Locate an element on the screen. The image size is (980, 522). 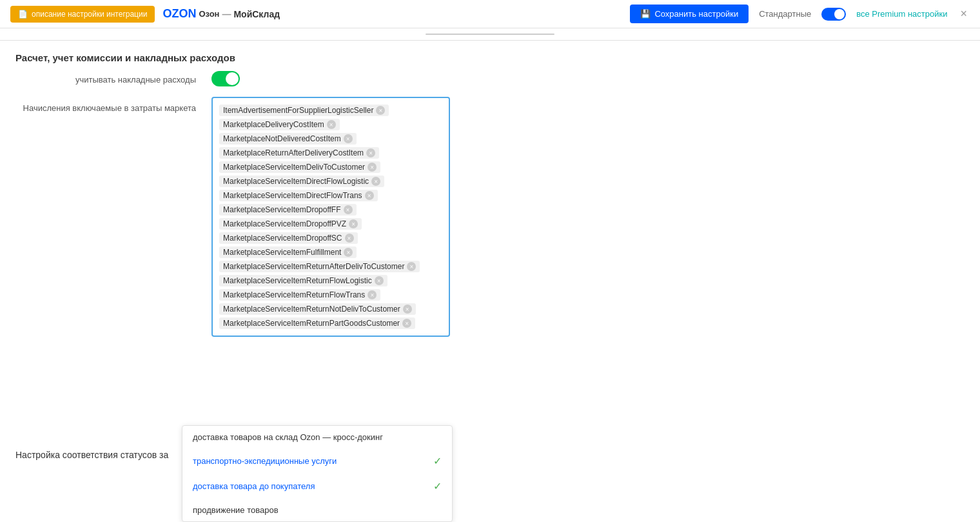
tag-item: MarketplaceDeliveryCostItem× is located at coordinates (280, 125).